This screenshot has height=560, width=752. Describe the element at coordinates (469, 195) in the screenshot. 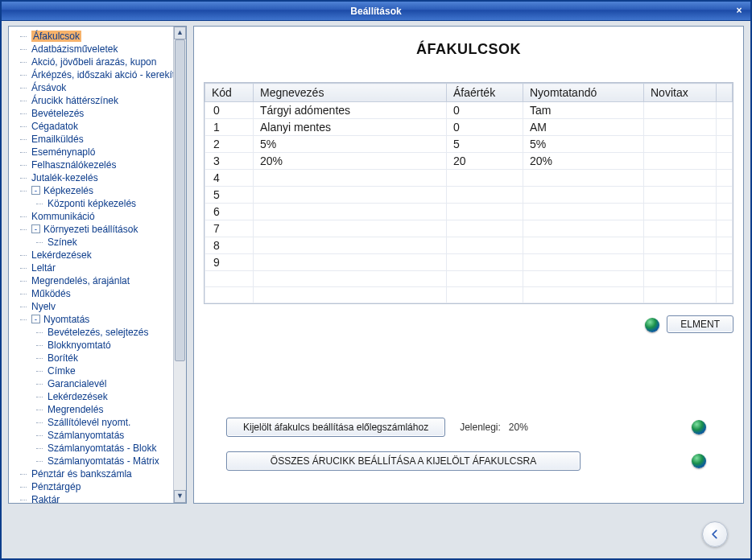

I see `table-row: 5` at that location.